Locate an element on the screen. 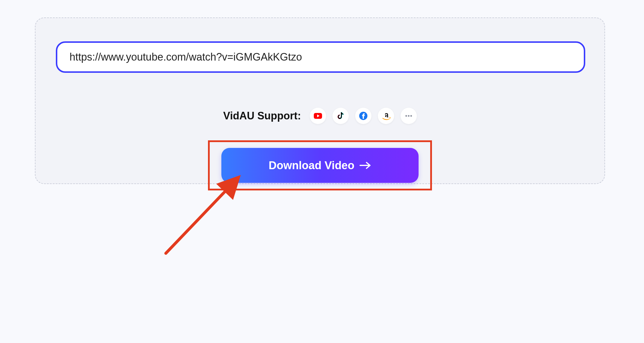 This screenshot has height=343, width=644. url-input is located at coordinates (321, 57).